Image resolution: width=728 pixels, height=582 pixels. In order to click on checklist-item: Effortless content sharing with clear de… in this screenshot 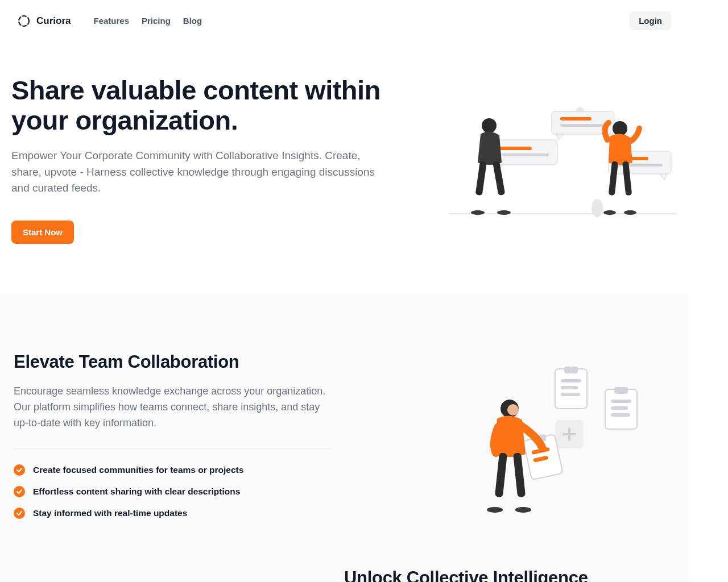, I will do `click(173, 492)`.